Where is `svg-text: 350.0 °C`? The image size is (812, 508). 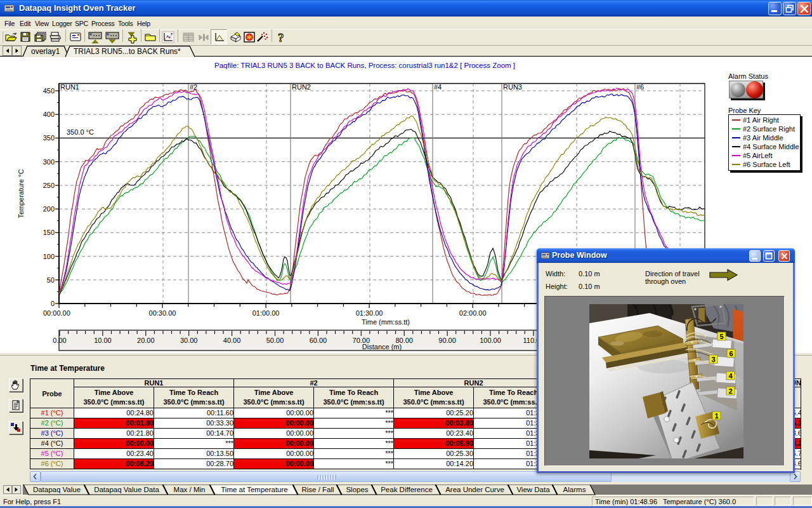 svg-text: 350.0 °C is located at coordinates (80, 132).